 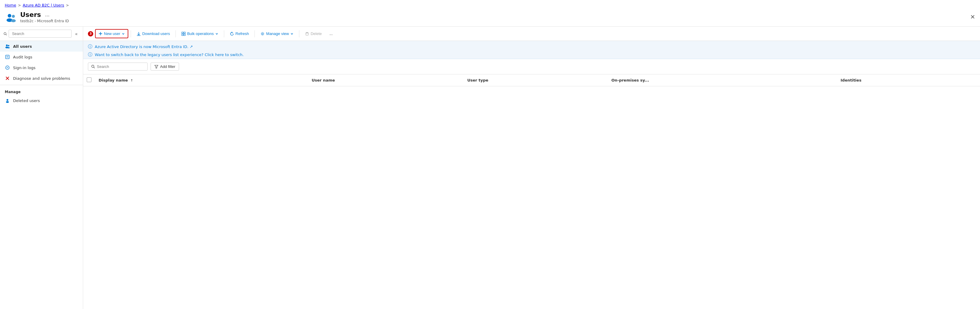 I want to click on info-link-2: Want to switch back to the legacy users …, so click(x=169, y=55).